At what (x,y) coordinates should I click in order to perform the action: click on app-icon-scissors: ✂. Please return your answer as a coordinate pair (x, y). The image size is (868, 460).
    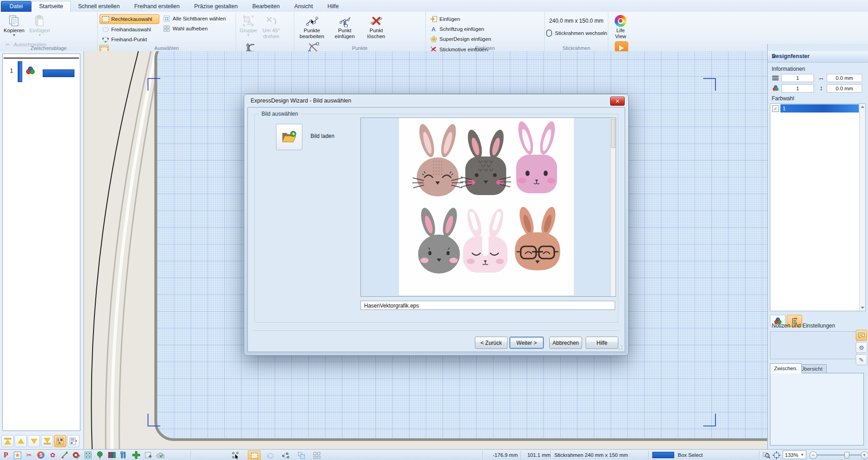
    Looking at the image, I should click on (29, 455).